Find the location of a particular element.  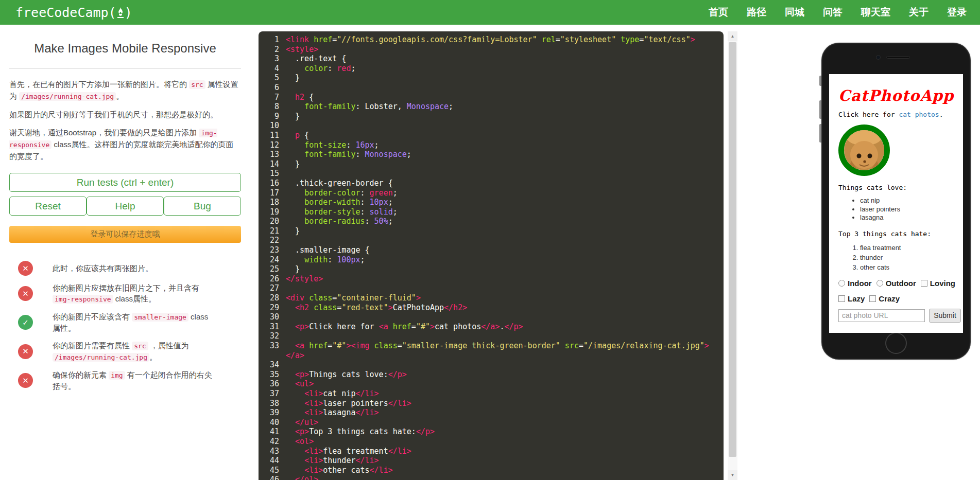

login-save-progress-button: 登录可以保存进度哦 is located at coordinates (125, 235).